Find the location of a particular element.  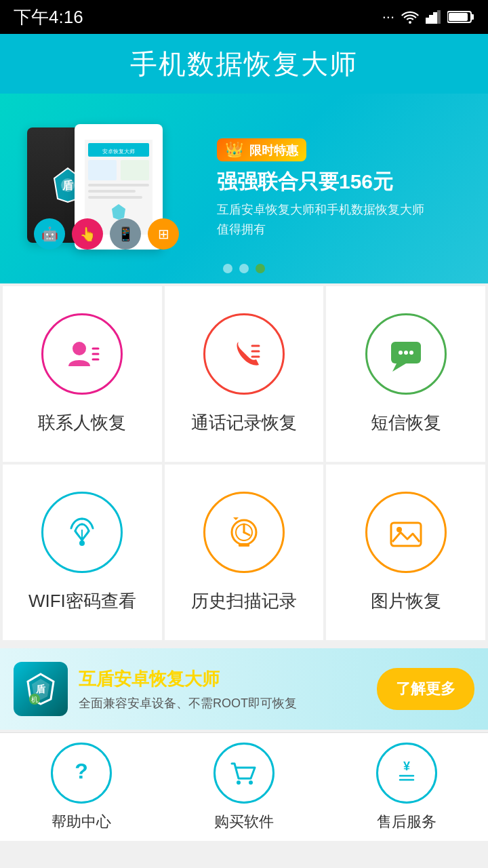

contacts-label: 联系人恢复 is located at coordinates (82, 423).